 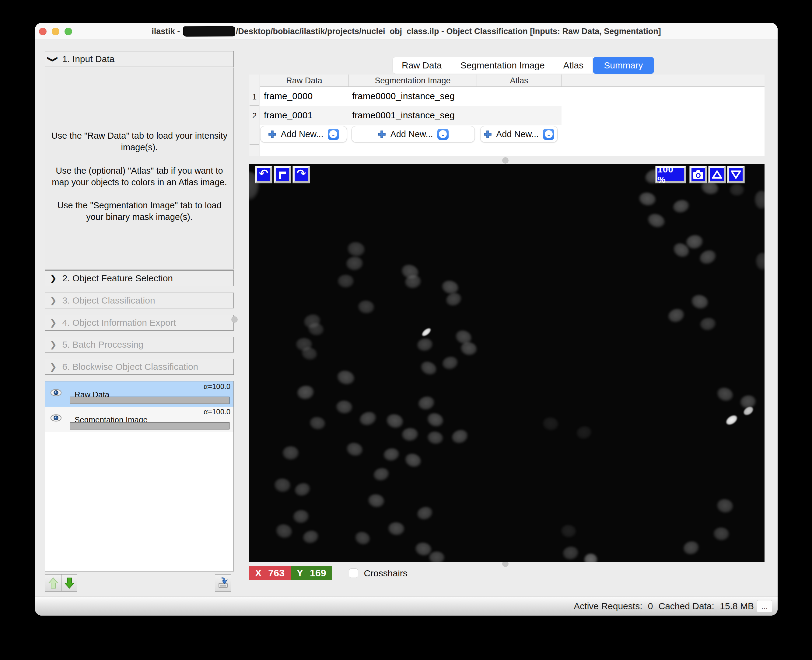 What do you see at coordinates (139, 344) in the screenshot?
I see `section-batch-processing: ❯ 5. Batch Processing` at bounding box center [139, 344].